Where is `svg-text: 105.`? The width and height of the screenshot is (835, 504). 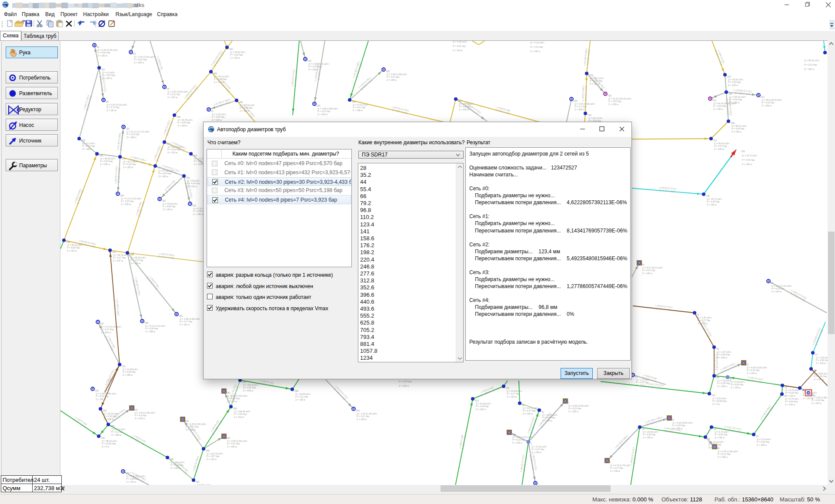
svg-text: 105. is located at coordinates (388, 71).